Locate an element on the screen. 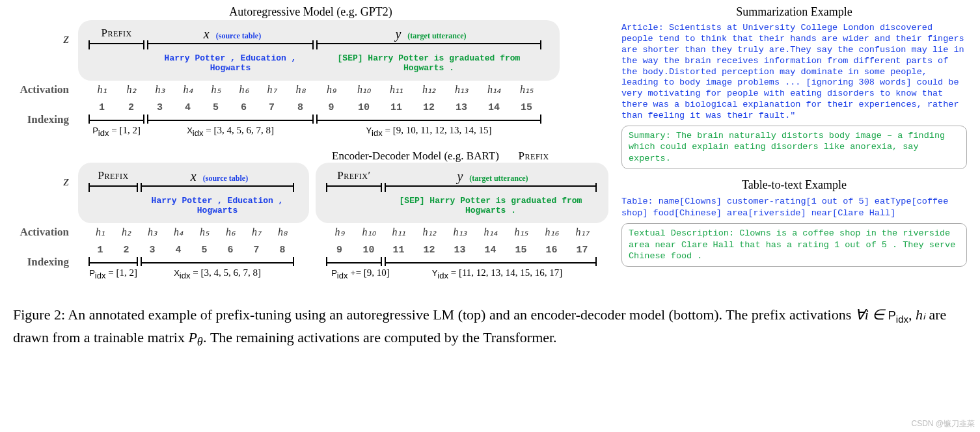  table-example-desc: Textual Description: Clowns is a coffee … is located at coordinates (794, 245).